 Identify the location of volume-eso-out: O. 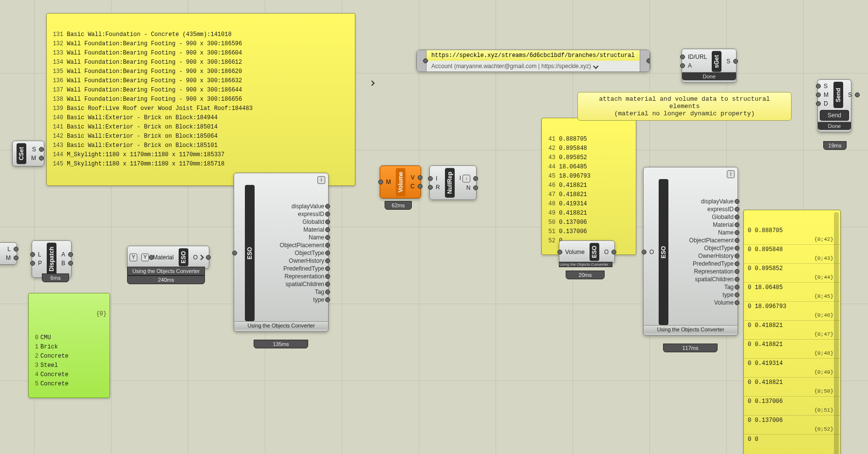
(608, 252).